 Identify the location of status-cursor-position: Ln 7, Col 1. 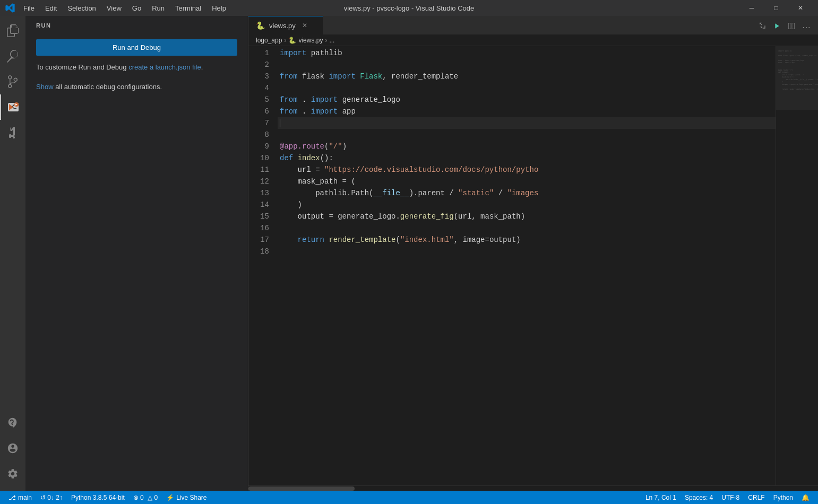
(661, 498).